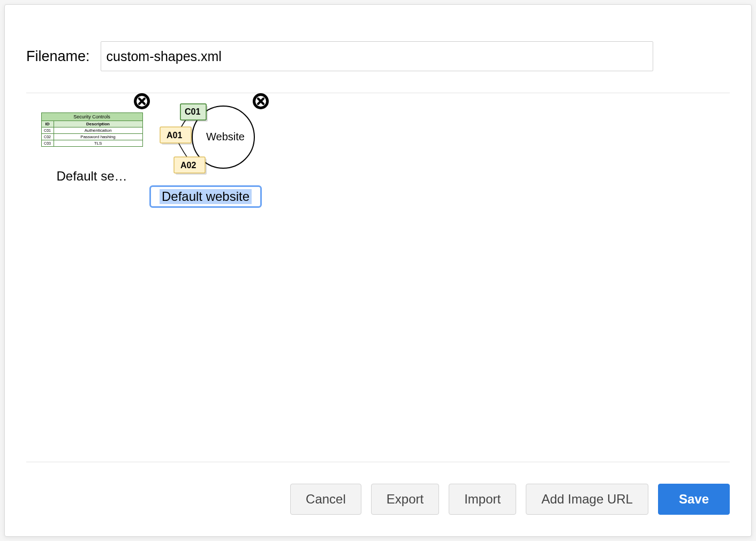  What do you see at coordinates (405, 499) in the screenshot?
I see `export-button: Export` at bounding box center [405, 499].